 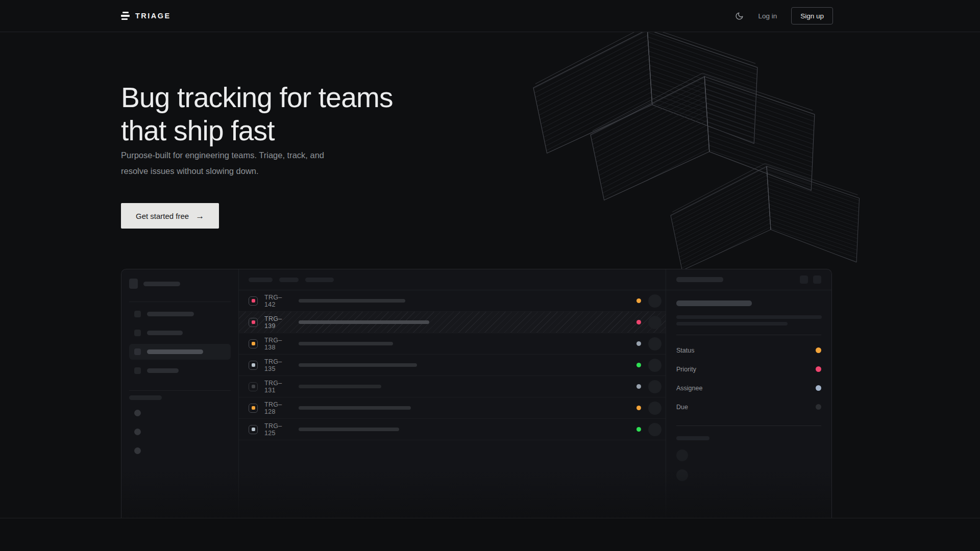 I want to click on login-link: Log in, so click(x=768, y=16).